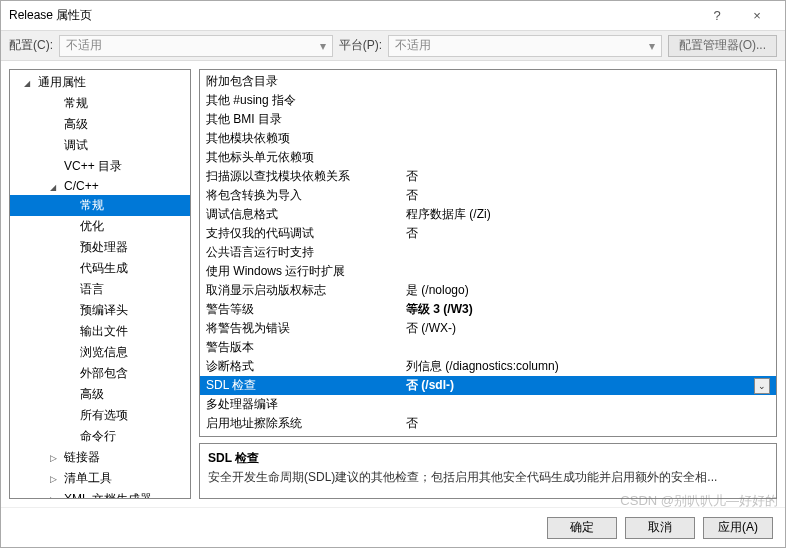  Describe the element at coordinates (104, 416) in the screenshot. I see `tree-label: 所有选项` at that location.